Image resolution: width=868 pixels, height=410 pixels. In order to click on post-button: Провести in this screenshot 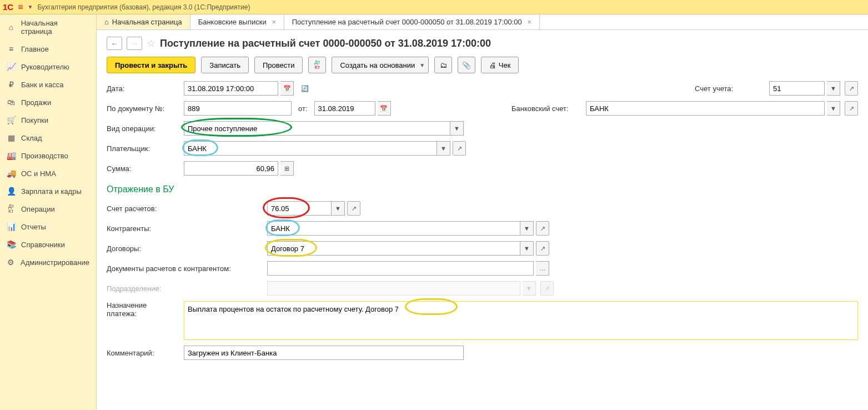, I will do `click(279, 65)`.